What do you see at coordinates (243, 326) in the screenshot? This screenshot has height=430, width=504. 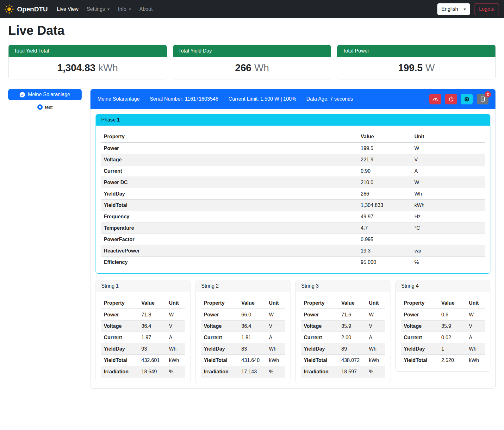 I see `table-row: Voltage 36.4 V` at bounding box center [243, 326].